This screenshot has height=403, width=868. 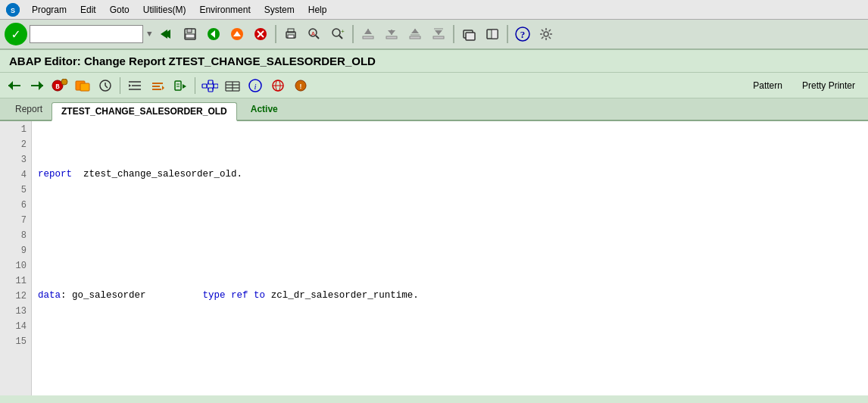 What do you see at coordinates (434, 35) in the screenshot?
I see `toolbar: ✓ ▼` at bounding box center [434, 35].